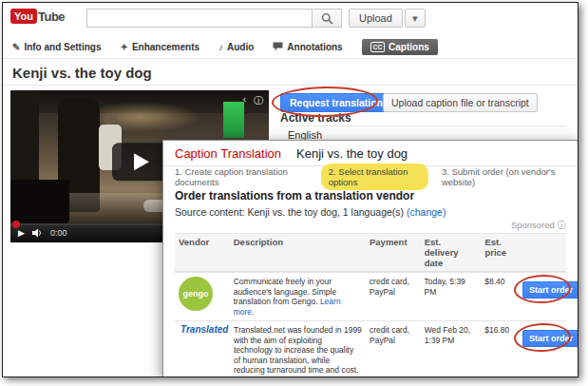 The width and height of the screenshot is (588, 386). What do you see at coordinates (370, 154) in the screenshot?
I see `dialog-header: Caption Translation Kenji vs. the toy do…` at bounding box center [370, 154].